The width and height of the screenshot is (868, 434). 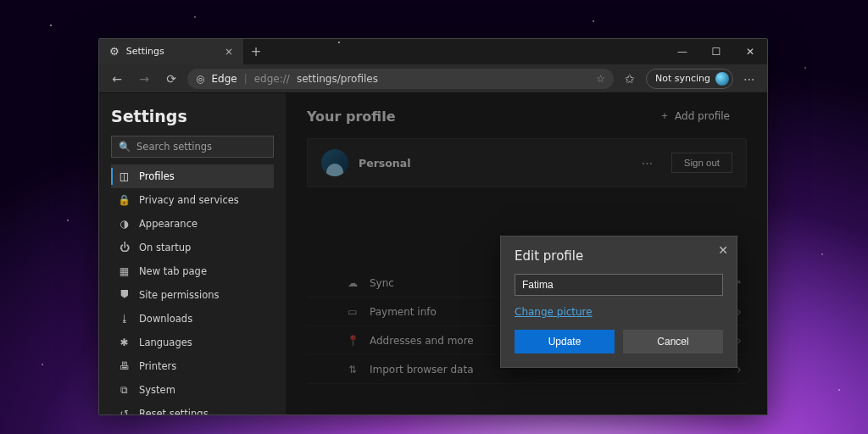 I want to click on close-button: ✕, so click(x=750, y=52).